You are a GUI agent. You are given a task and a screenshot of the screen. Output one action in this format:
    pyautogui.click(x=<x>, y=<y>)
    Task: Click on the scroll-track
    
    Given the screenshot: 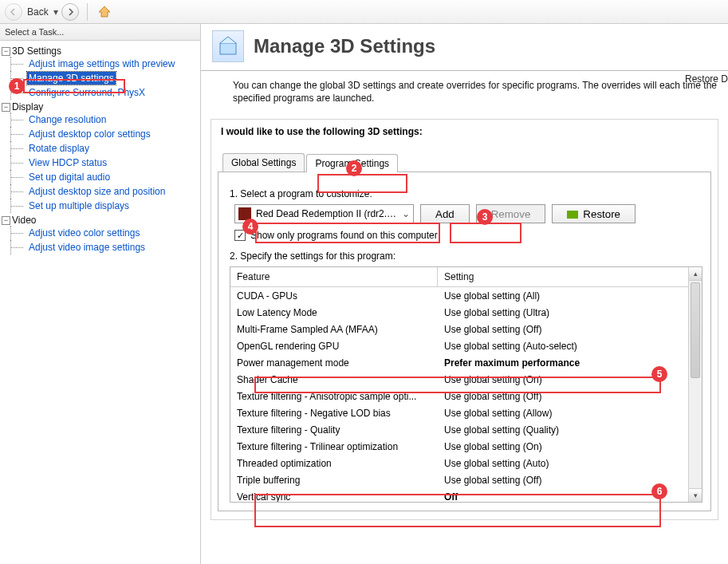 What is the action you would take?
    pyautogui.click(x=695, y=385)
    